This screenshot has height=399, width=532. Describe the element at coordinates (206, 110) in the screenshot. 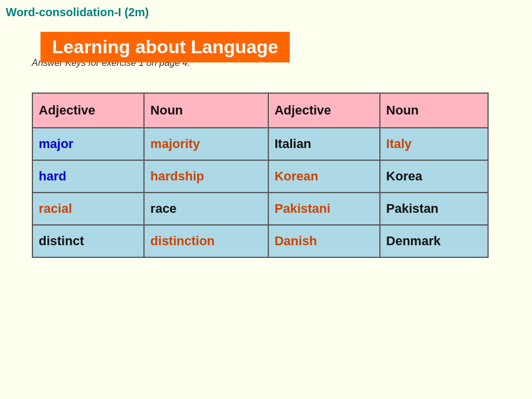

I see `header-noun1: Noun` at that location.